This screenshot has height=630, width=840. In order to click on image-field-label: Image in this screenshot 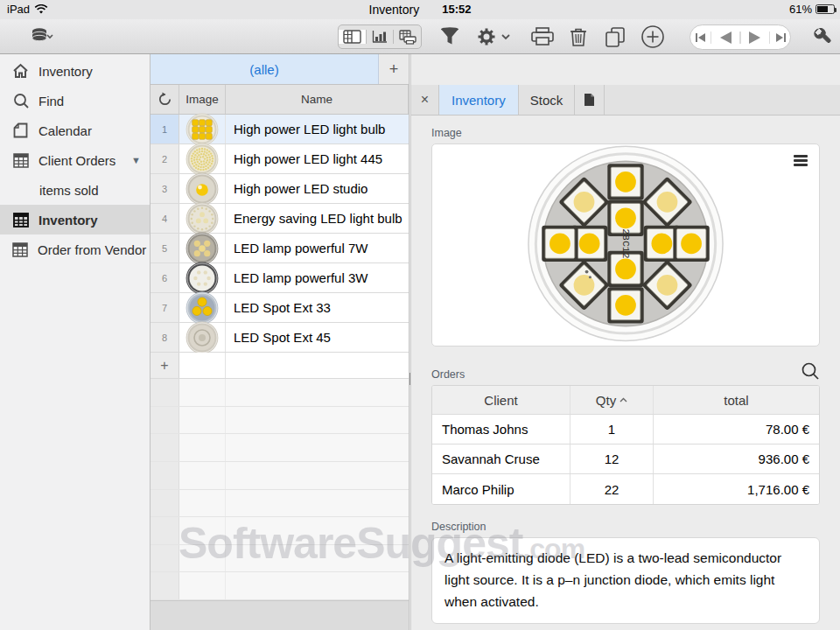, I will do `click(626, 133)`.